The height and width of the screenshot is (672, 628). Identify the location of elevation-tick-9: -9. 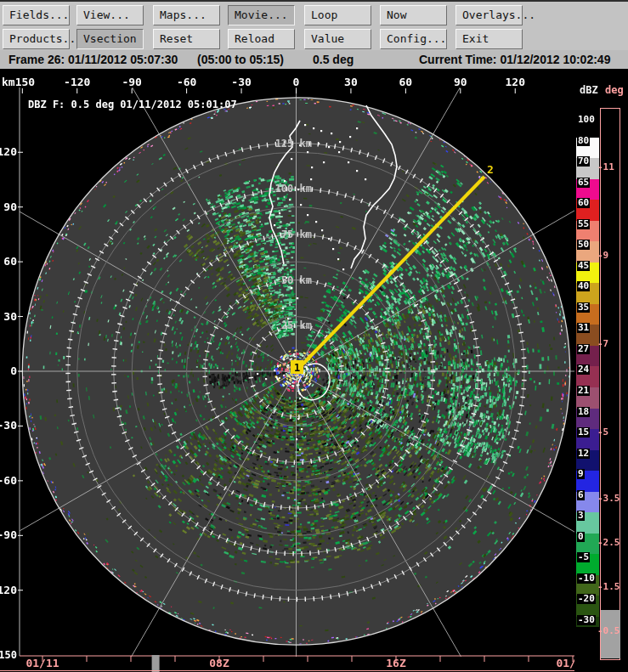
(603, 255).